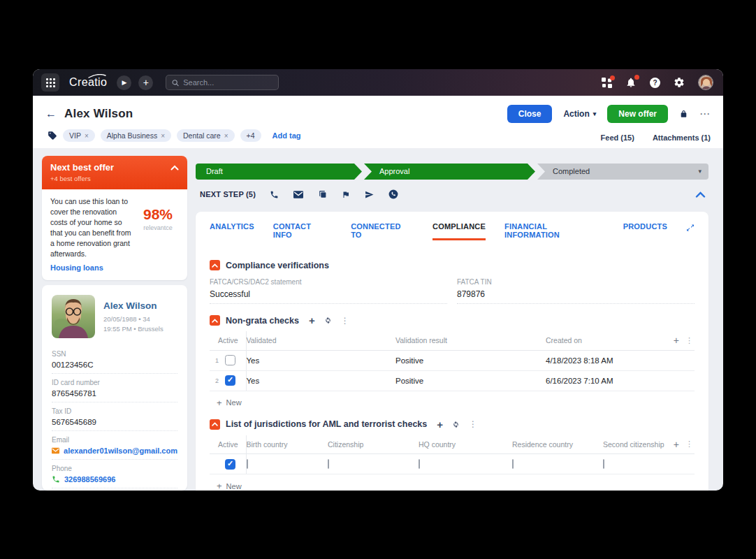  What do you see at coordinates (683, 115) in the screenshot?
I see `lock-icon` at bounding box center [683, 115].